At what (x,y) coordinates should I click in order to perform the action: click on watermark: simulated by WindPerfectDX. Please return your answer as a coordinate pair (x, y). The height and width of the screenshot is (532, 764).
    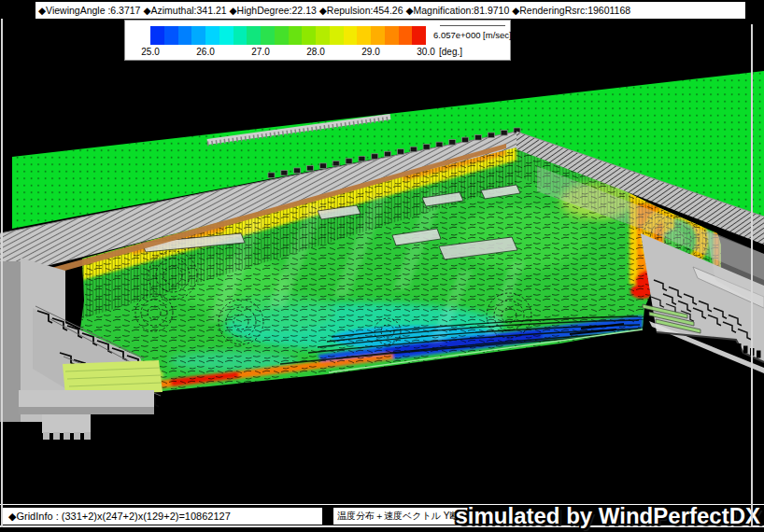
    Looking at the image, I should click on (607, 516).